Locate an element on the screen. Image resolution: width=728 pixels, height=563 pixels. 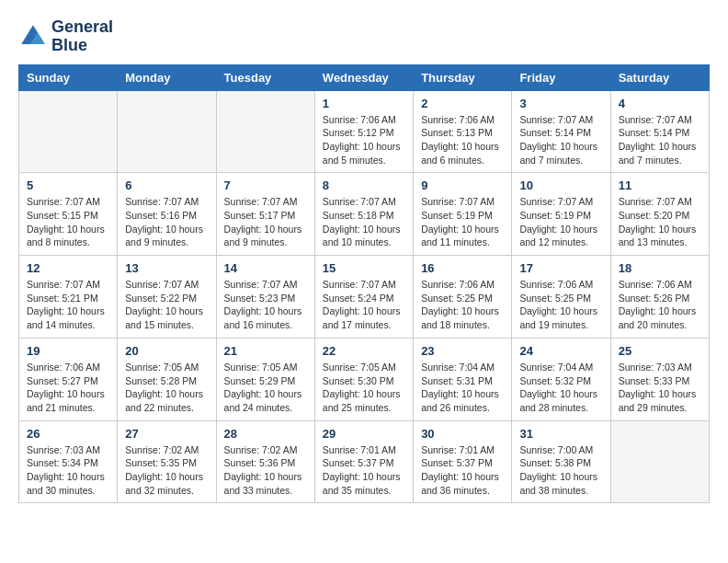
day-info: Sunrise: 7:04 AMSunset: 5:32 PMDaylight:… is located at coordinates (561, 388).